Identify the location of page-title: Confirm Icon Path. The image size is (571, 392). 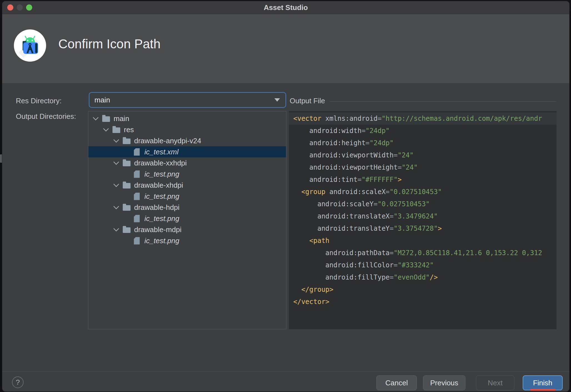
(109, 44).